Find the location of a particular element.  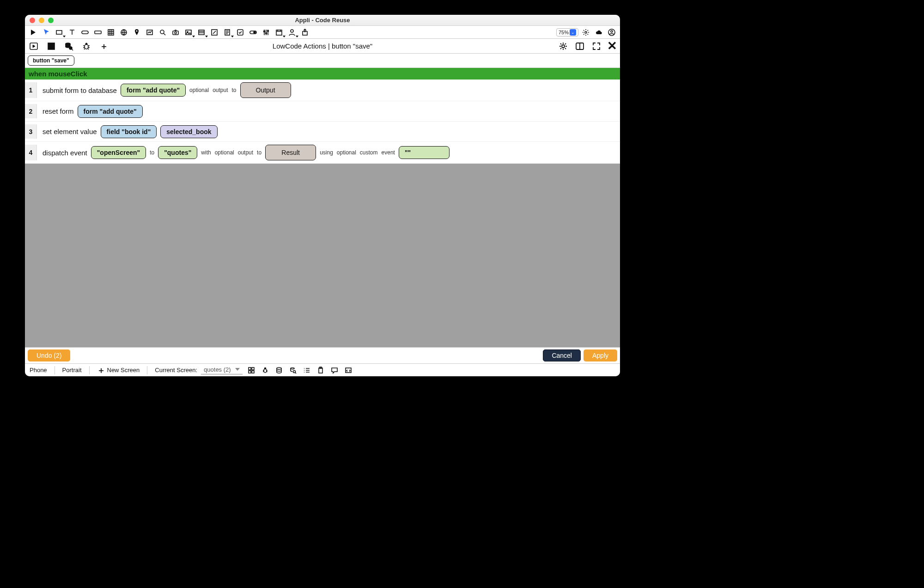

apply-button: Apply is located at coordinates (601, 355).